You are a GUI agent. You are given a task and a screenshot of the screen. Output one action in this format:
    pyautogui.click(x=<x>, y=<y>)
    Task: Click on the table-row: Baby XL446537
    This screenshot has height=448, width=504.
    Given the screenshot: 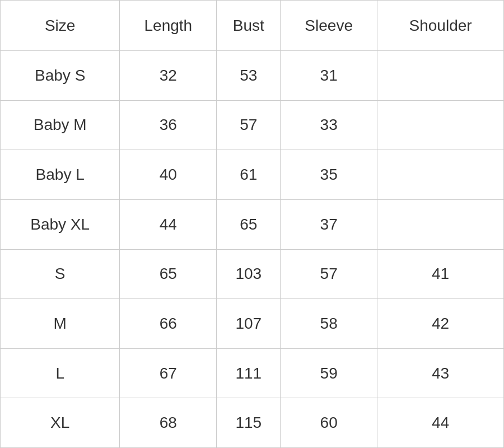 What is the action you would take?
    pyautogui.click(x=252, y=224)
    